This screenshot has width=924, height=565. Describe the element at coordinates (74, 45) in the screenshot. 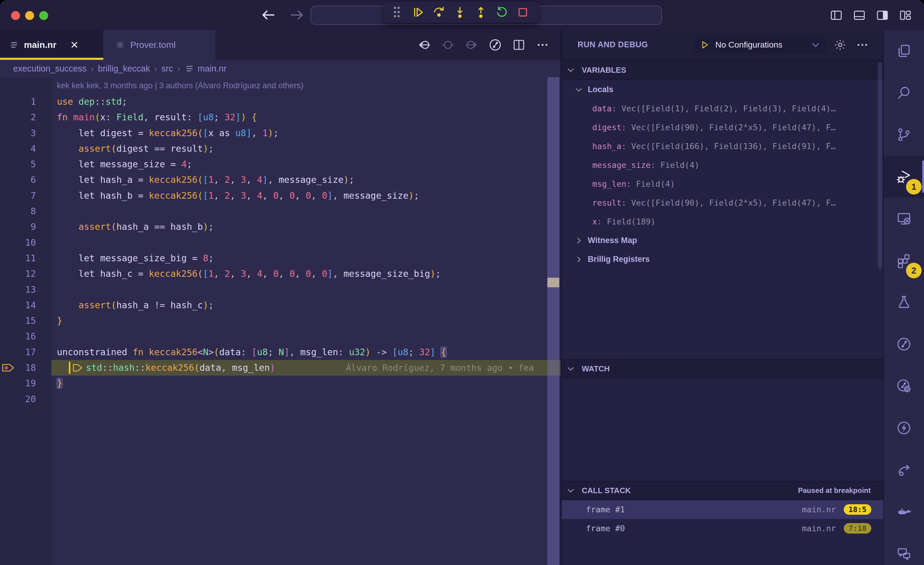

I see `close-tab-icon: ✕` at that location.